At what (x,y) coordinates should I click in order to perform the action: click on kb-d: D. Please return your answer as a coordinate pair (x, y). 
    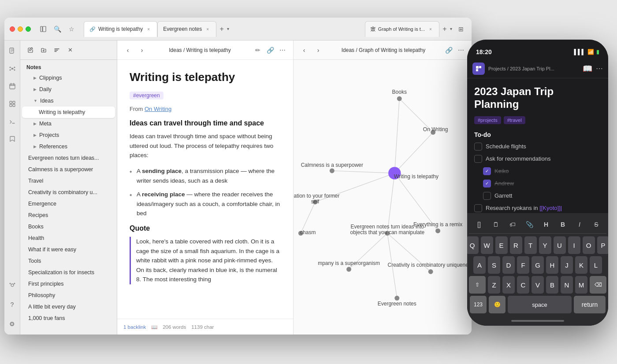
    Looking at the image, I should click on (509, 265).